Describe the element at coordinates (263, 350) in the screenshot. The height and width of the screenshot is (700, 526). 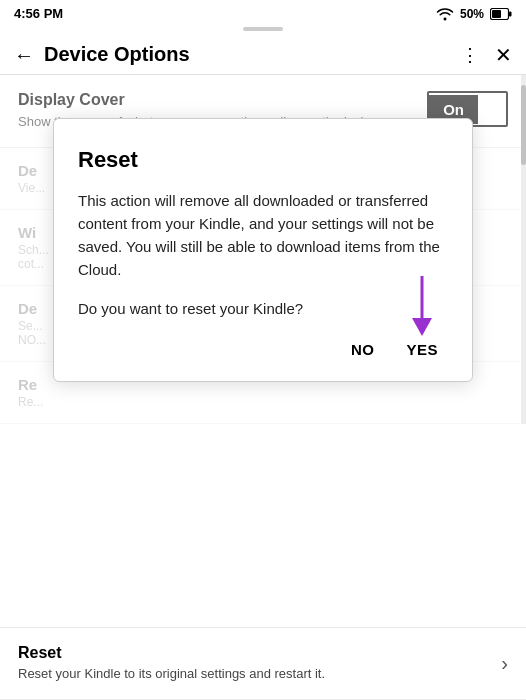
I see `modal-actions: NO YES` at that location.